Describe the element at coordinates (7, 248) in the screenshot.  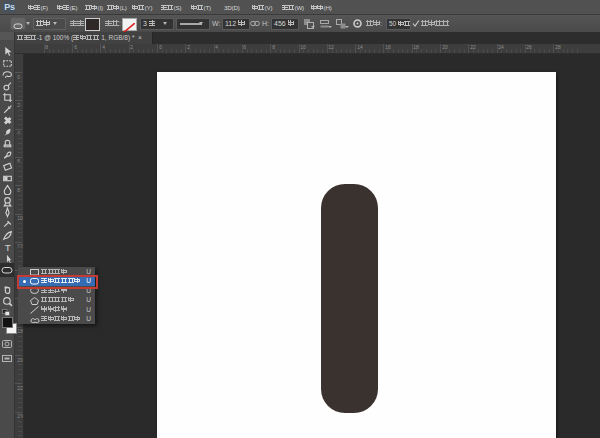
I see `svg-text: T` at that location.